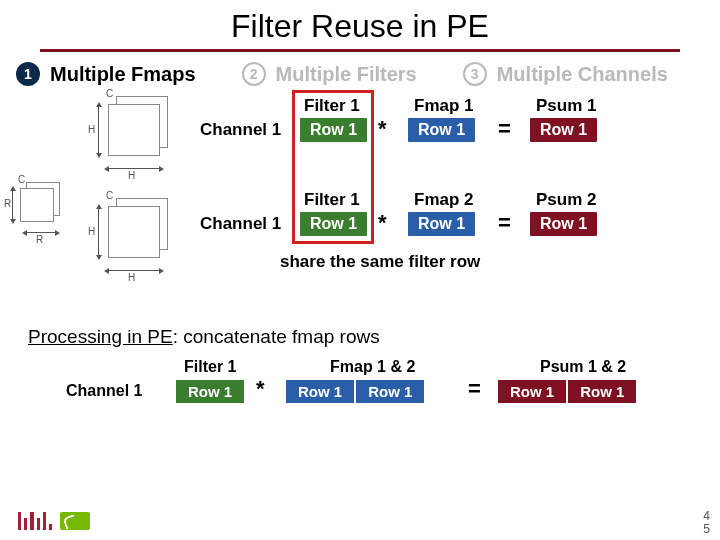  What do you see at coordinates (360, 50) in the screenshot?
I see `title-rule` at bounding box center [360, 50].